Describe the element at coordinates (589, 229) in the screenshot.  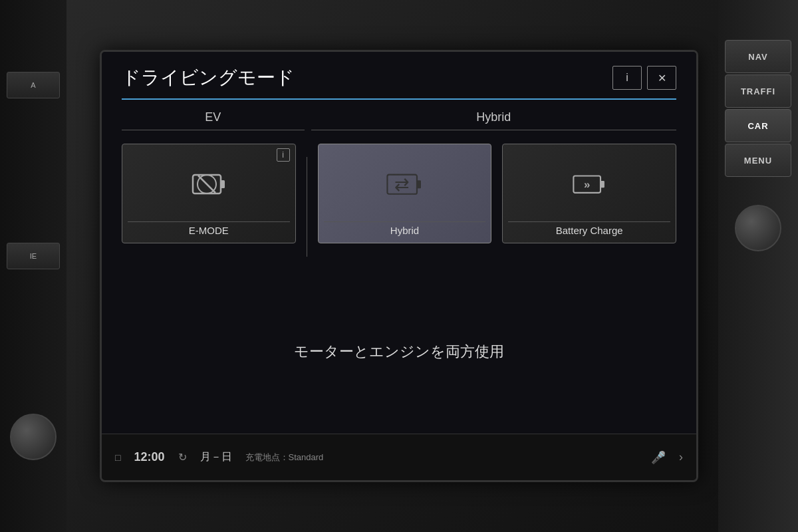
I see `battery-charge-label: Battery Charge` at that location.